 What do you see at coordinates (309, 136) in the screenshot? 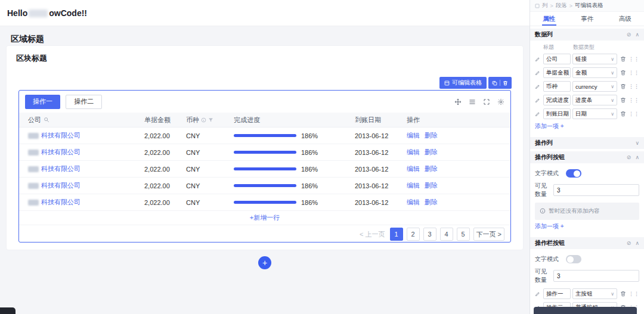
I see `progress-label: 186%` at bounding box center [309, 136].